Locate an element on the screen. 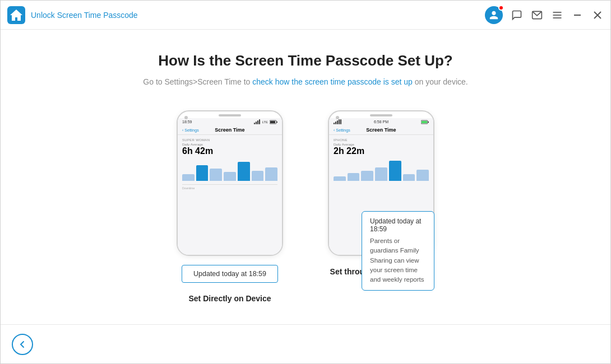 The width and height of the screenshot is (611, 364). left-phone-screen: 18:59 LTE is located at coordinates (230, 186).